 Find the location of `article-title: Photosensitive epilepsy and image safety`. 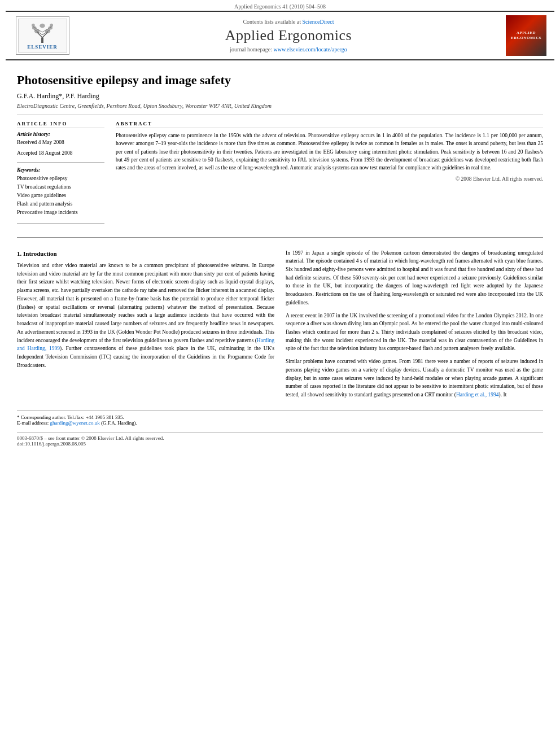

article-title: Photosensitive epilepsy and image safety is located at coordinates (280, 80).